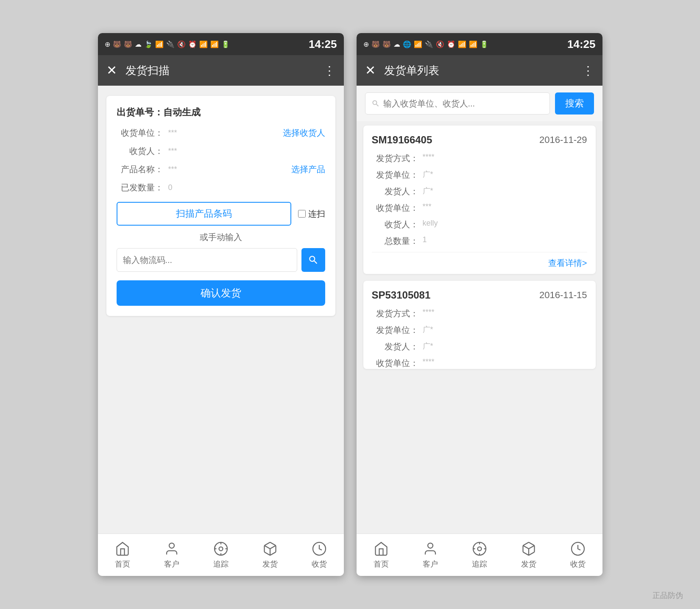  What do you see at coordinates (308, 170) in the screenshot?
I see `select-product-link: 选择产品` at bounding box center [308, 170].